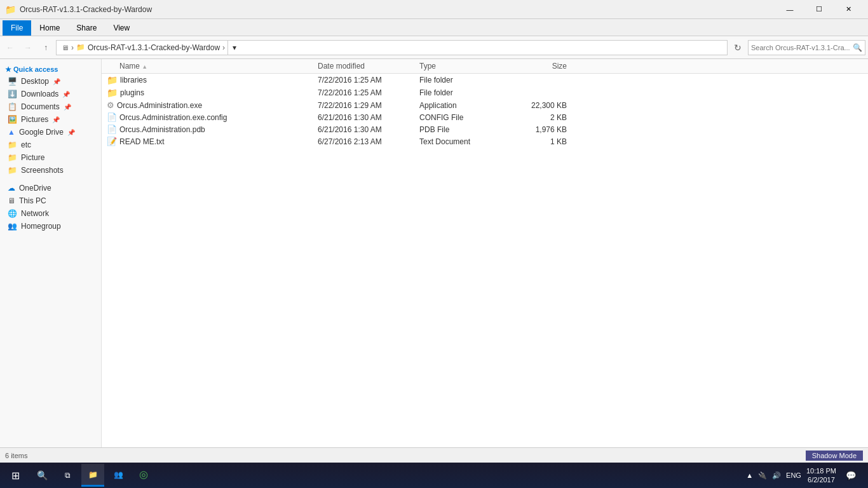 Image resolution: width=868 pixels, height=488 pixels. What do you see at coordinates (434, 475) in the screenshot?
I see `taskbar: ⊞ 🔍 ⧉ 📁 👥 ◎ ▲ 🔌 🔊 ENG 10:18 PM 6/2/2017 …` at bounding box center [434, 475].